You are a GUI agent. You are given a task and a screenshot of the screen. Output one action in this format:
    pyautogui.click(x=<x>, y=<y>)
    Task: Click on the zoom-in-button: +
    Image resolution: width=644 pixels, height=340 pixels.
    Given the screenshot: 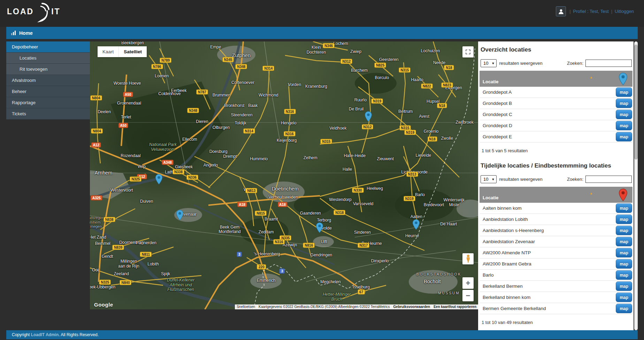 What is the action you would take?
    pyautogui.click(x=468, y=283)
    